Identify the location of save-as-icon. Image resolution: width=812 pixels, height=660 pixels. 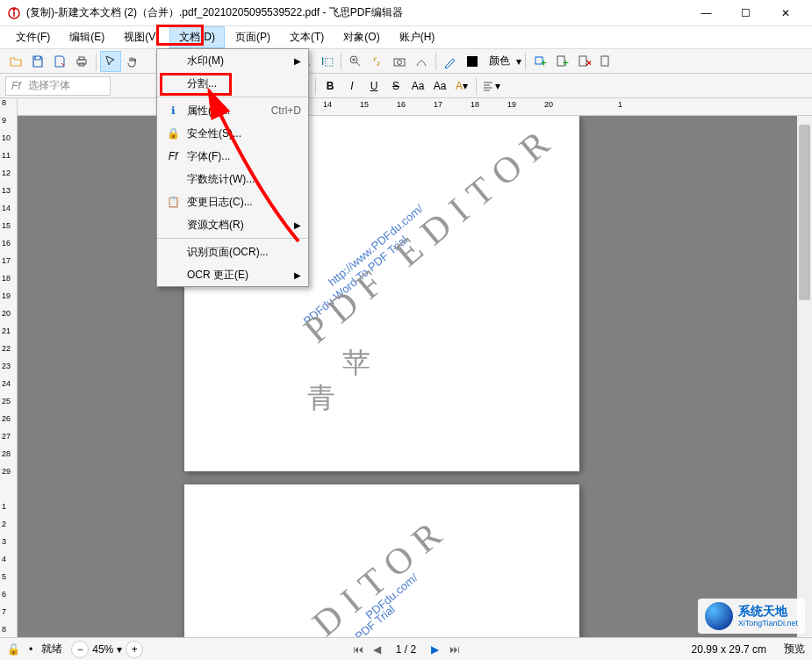
(60, 61).